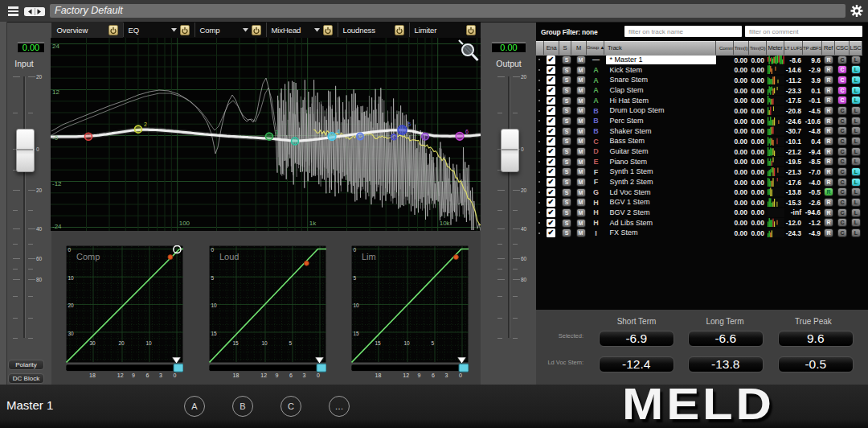 Image resolution: width=868 pixels, height=428 pixels. Describe the element at coordinates (57, 227) in the screenshot. I see `svg-text: -24` at that location.